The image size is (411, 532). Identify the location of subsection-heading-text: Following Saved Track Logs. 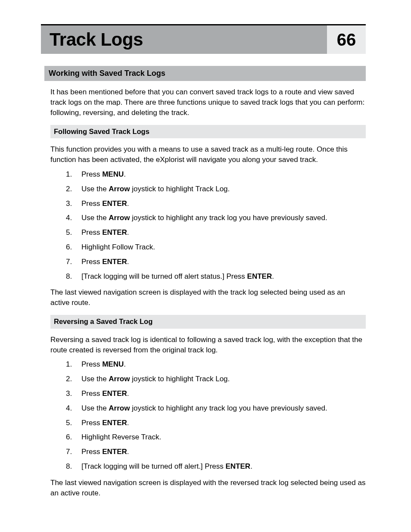
(102, 131).